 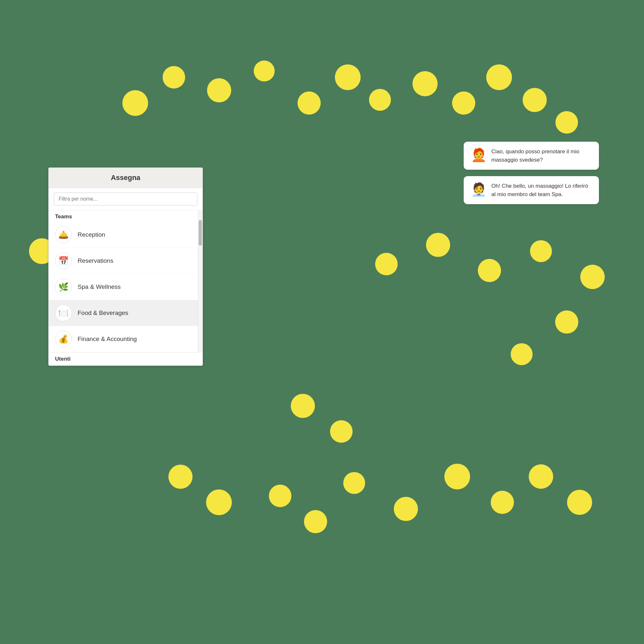 What do you see at coordinates (126, 216) in the screenshot?
I see `teams-label: Teams` at bounding box center [126, 216].